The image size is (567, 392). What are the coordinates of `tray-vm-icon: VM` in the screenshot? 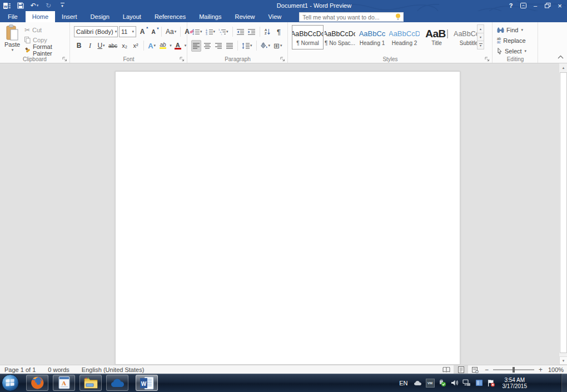 It's located at (430, 383).